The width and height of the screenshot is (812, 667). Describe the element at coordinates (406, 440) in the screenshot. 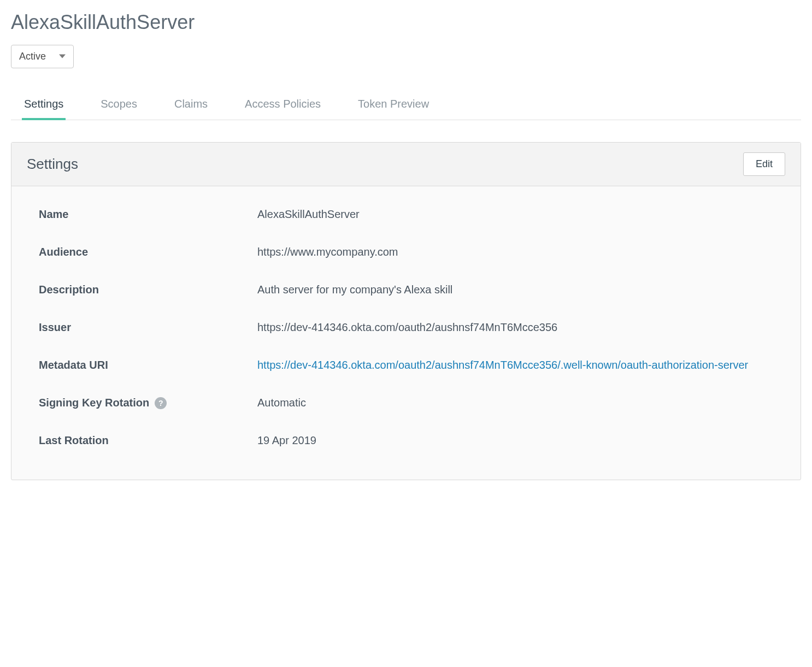

I see `row-last-rotation: Last Rotation 19 Apr 2019` at that location.